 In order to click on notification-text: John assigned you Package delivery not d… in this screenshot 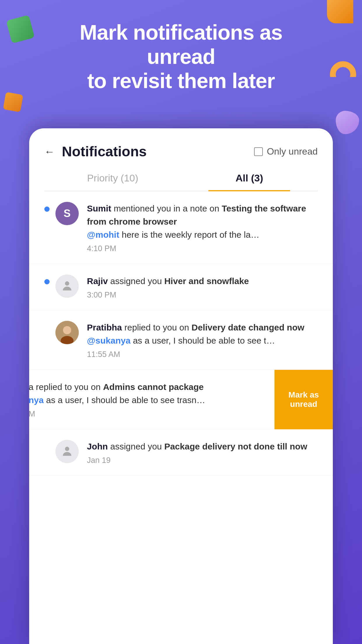, I will do `click(202, 446)`.